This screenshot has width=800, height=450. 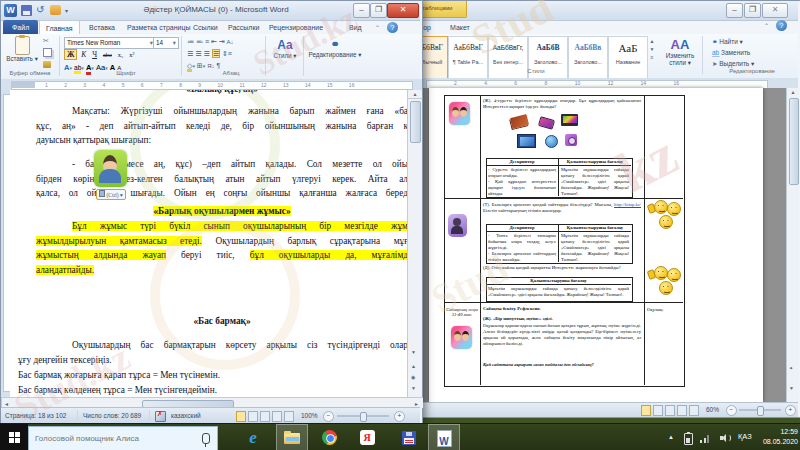 What do you see at coordinates (310, 416) in the screenshot?
I see `left-zoom-level: 100%` at bounding box center [310, 416].